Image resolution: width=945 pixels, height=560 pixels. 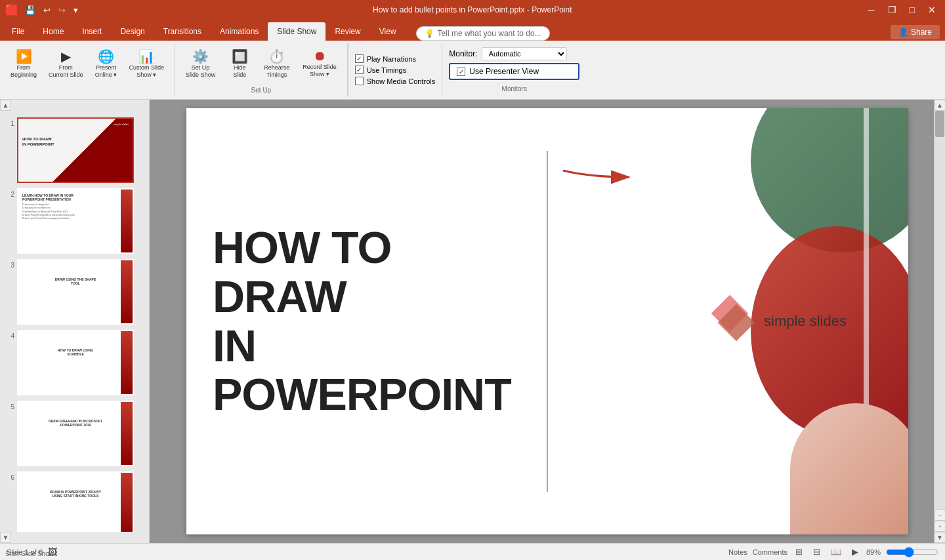 I want to click on setup-group-label: Set Up, so click(x=261, y=90).